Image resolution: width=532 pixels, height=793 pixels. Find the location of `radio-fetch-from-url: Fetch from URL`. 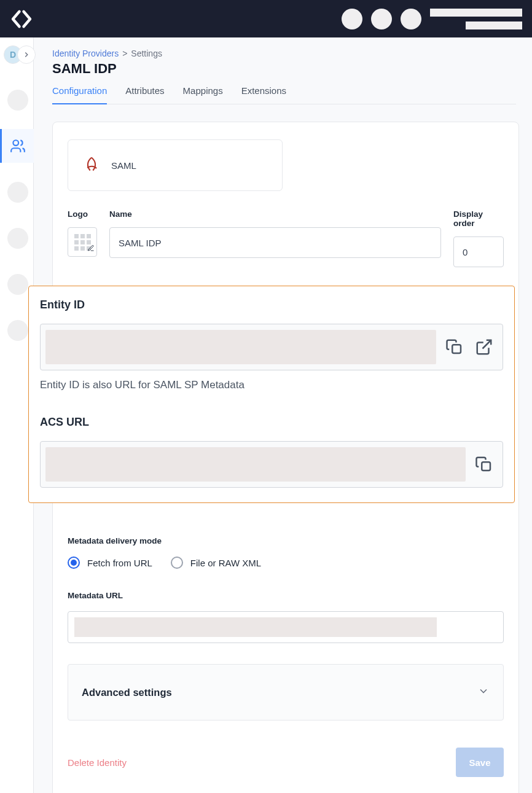

radio-fetch-from-url: Fetch from URL is located at coordinates (110, 563).